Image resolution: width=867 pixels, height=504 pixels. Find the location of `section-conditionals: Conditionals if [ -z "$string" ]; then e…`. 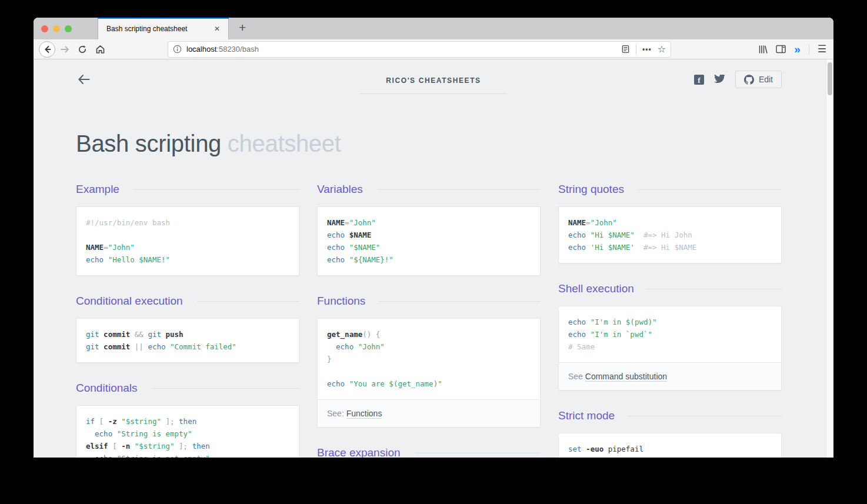

section-conditionals: Conditionals if [ -z "$string" ]; then e… is located at coordinates (188, 420).